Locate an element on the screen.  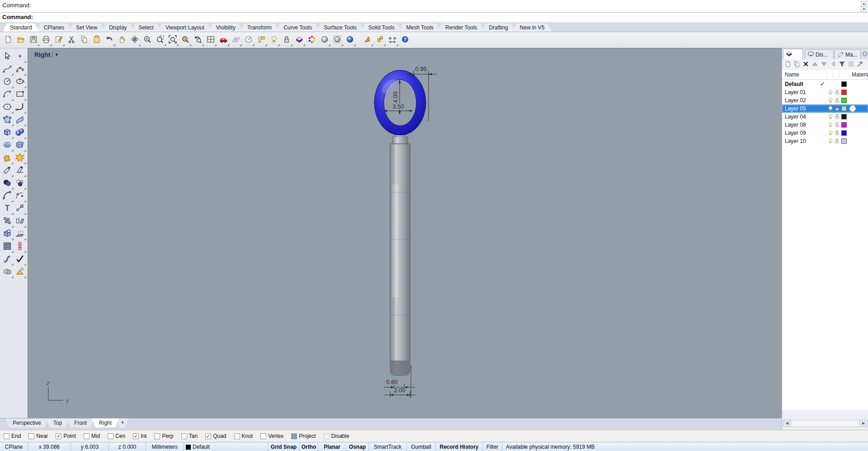
panel-options-gear-icon is located at coordinates (864, 54).